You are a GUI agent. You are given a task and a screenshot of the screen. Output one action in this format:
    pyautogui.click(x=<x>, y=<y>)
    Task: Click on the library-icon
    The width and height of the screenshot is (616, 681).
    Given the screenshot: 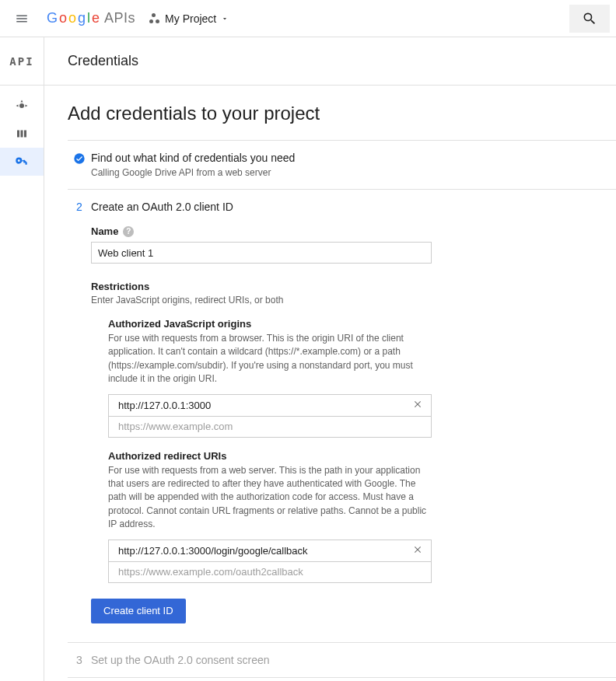 What is the action you would take?
    pyautogui.click(x=22, y=134)
    